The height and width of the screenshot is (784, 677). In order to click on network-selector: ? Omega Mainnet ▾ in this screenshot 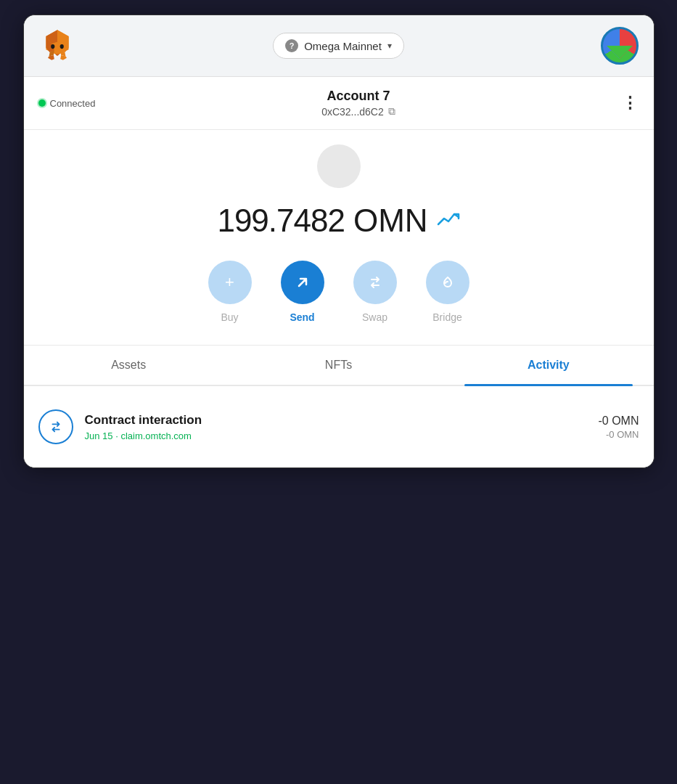, I will do `click(338, 46)`.